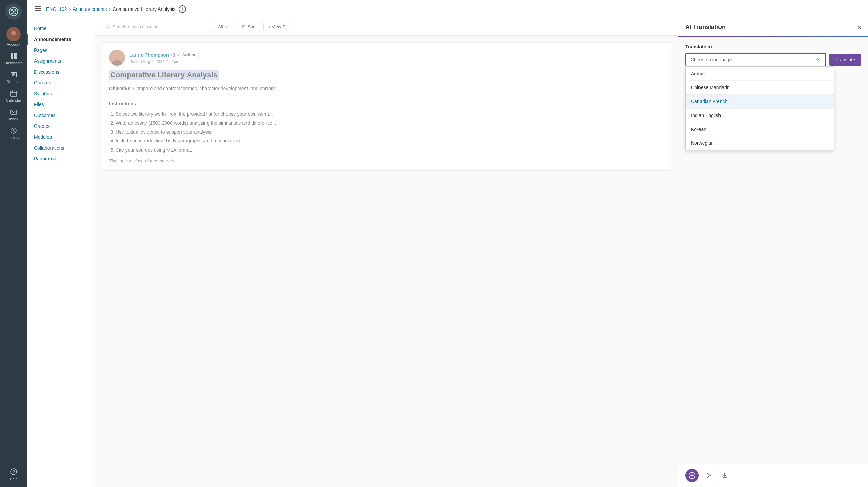 The image size is (868, 487). Describe the element at coordinates (390, 141) in the screenshot. I see `instruction-item: Include an introduction, body paragraphs…` at that location.